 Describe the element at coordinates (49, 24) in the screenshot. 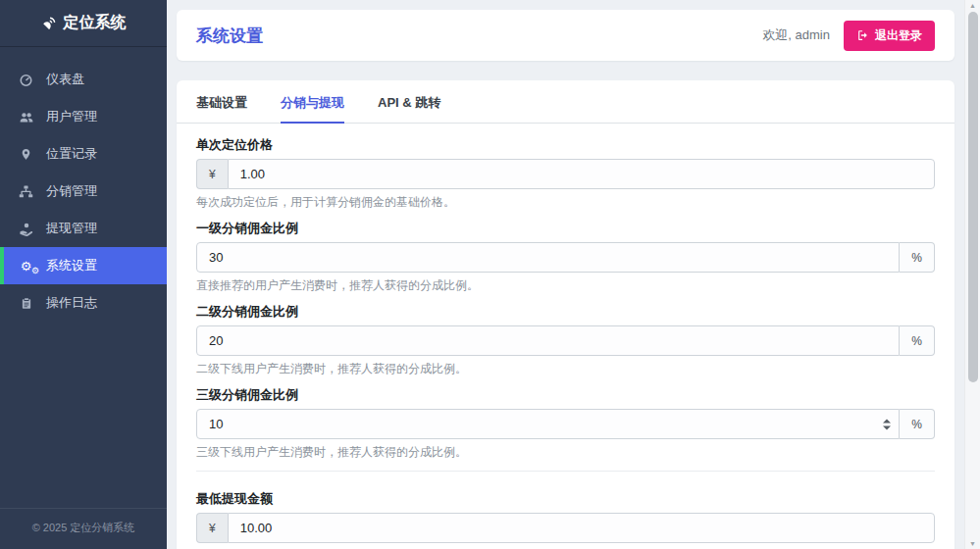

I see `satellite-dish-icon` at that location.